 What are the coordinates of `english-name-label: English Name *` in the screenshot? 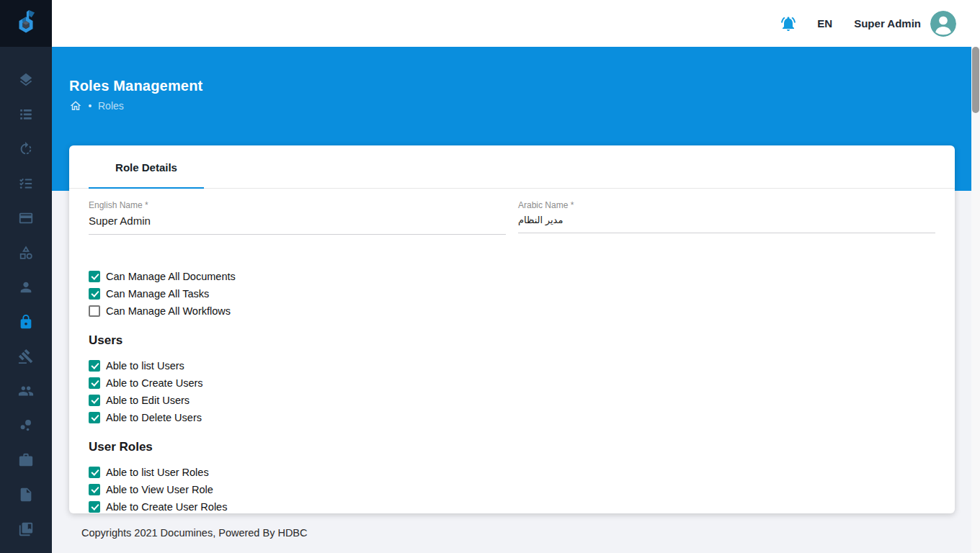 It's located at (118, 205).